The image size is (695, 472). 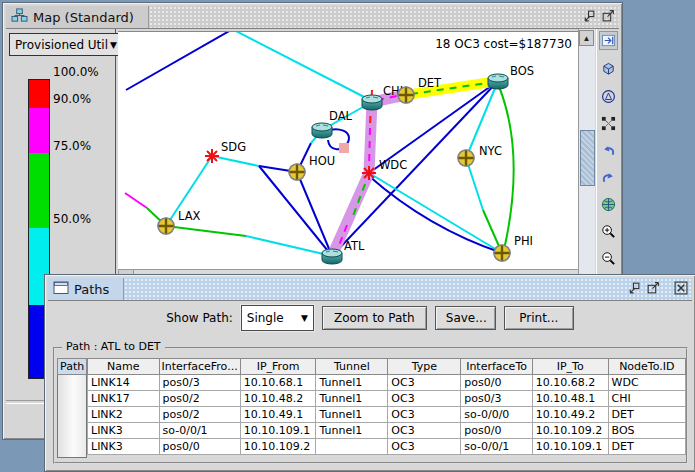 I want to click on util-type-selector: Provisioned Util ▼, so click(x=66, y=44).